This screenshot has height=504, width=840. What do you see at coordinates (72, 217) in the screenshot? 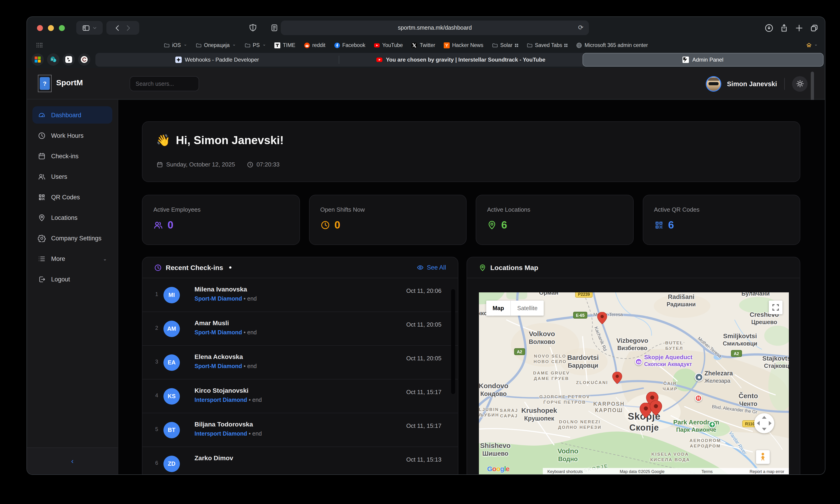
I see `sidebar-item-locations: Locations` at bounding box center [72, 217].